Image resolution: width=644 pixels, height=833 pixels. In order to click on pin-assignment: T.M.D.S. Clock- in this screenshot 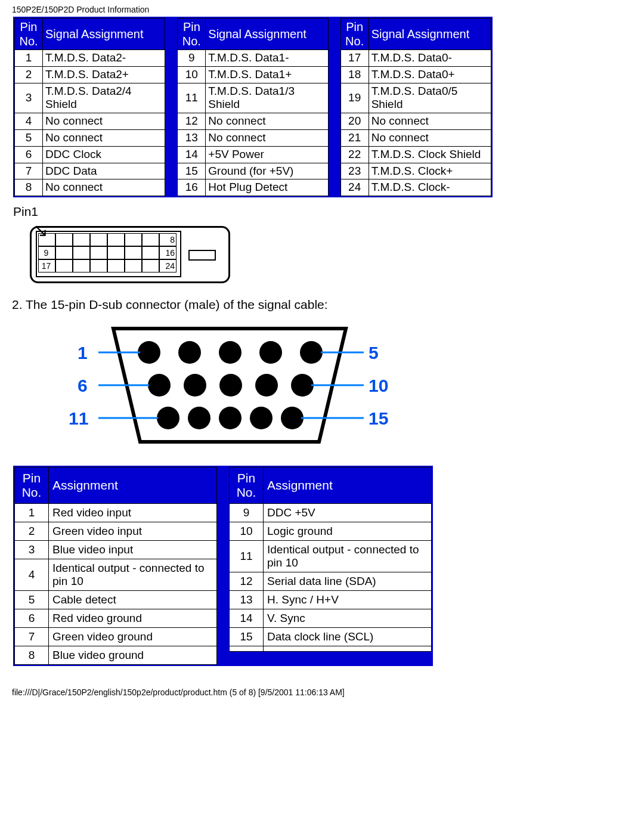, I will do `click(429, 188)`.